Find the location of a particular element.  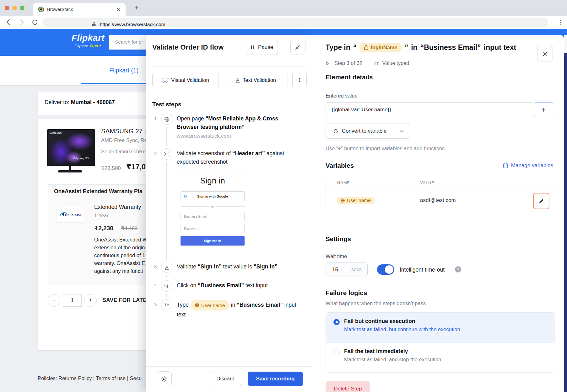

step-content: Validate screenshot of “Header art” agai… is located at coordinates (239, 200).